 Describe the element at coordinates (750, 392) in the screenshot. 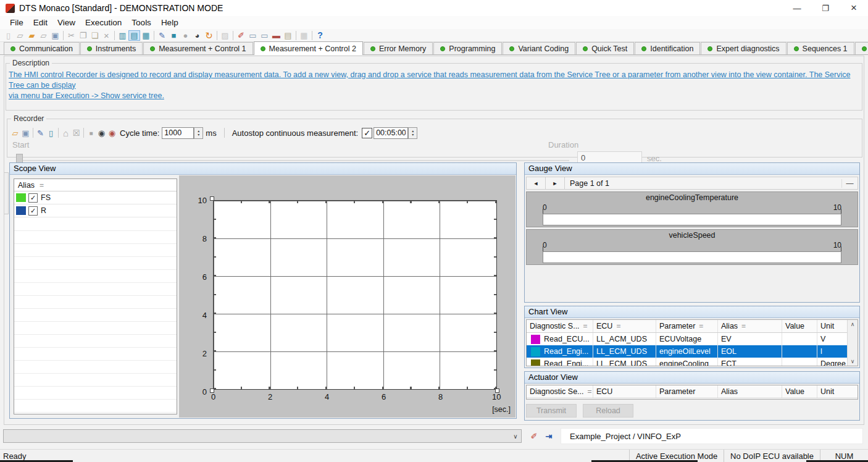

I see `column-alias: Alias` at that location.